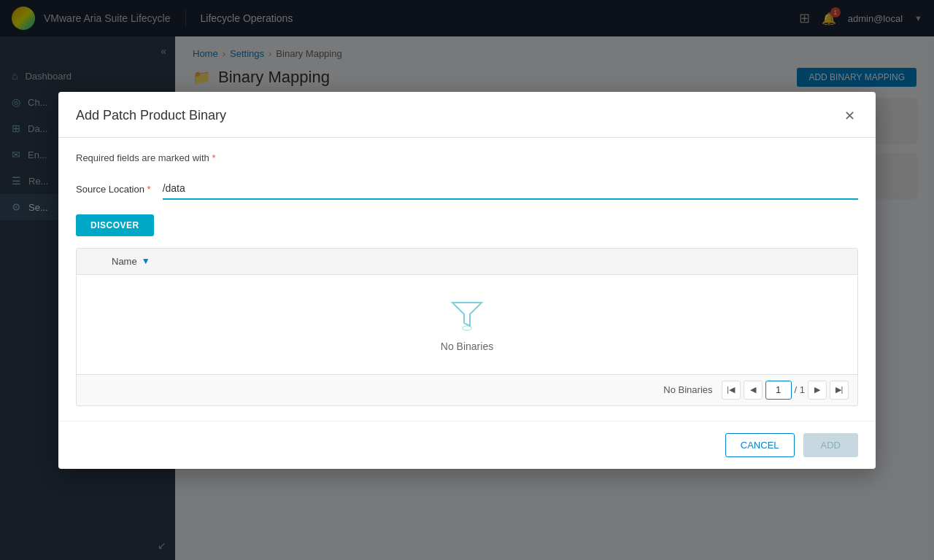  Describe the element at coordinates (731, 390) in the screenshot. I see `pagination-first-btn: |◀` at that location.